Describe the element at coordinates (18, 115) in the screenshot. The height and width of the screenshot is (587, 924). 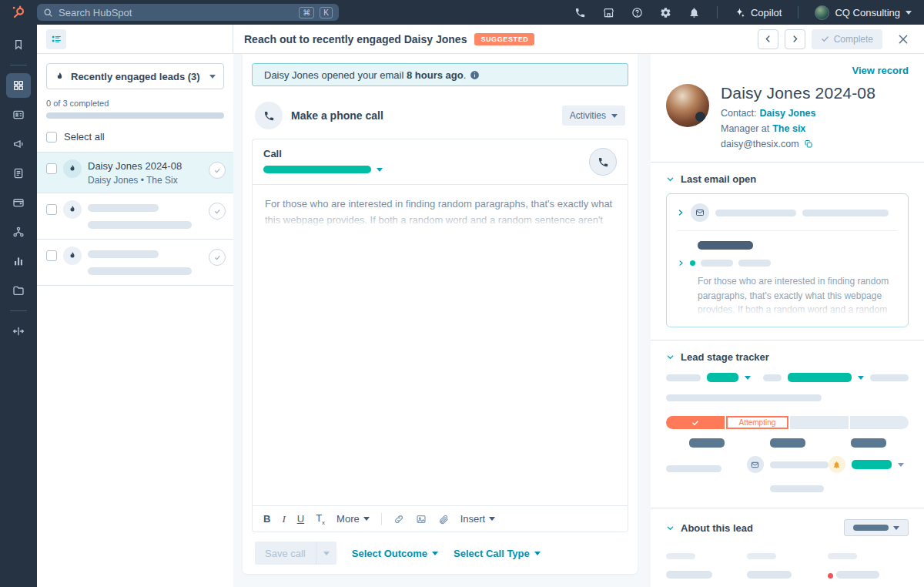
I see `sidebar-item-crm` at that location.